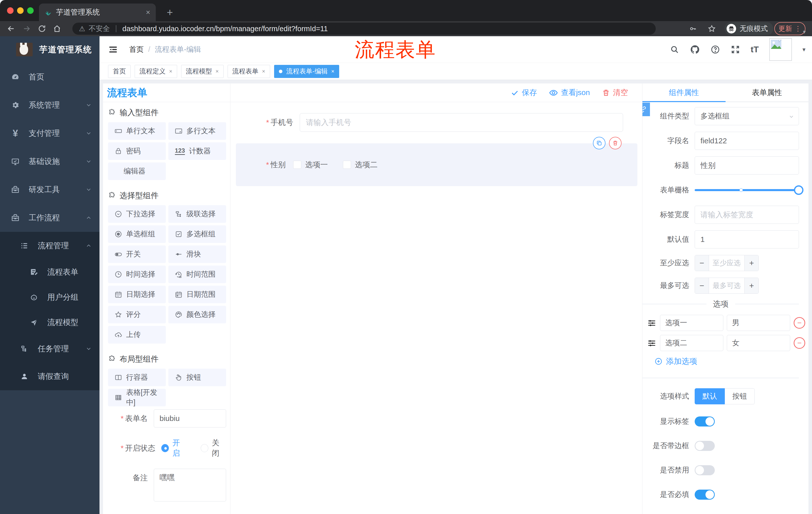 Image resolution: width=812 pixels, height=514 pixels. What do you see at coordinates (137, 171) in the screenshot?
I see `component-chip-editor: 编辑器` at bounding box center [137, 171].